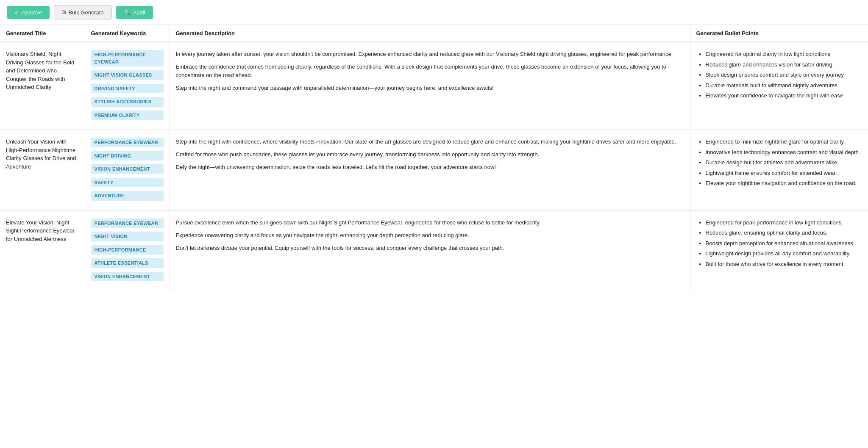 This screenshot has height=448, width=868. Describe the element at coordinates (430, 248) in the screenshot. I see `description-paragraph: Don't let darkness dictate your potentia…` at that location.